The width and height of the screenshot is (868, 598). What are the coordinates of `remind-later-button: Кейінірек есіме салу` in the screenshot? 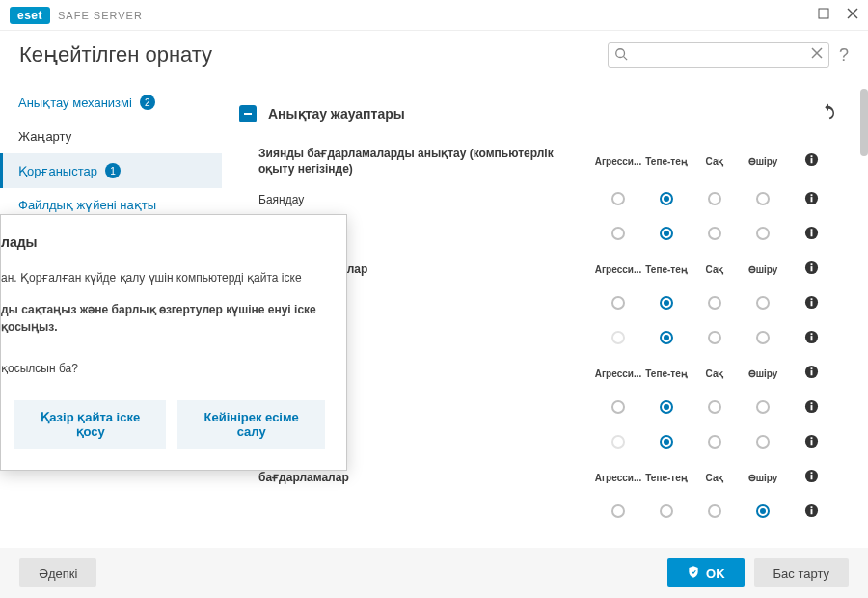 It's located at (251, 424).